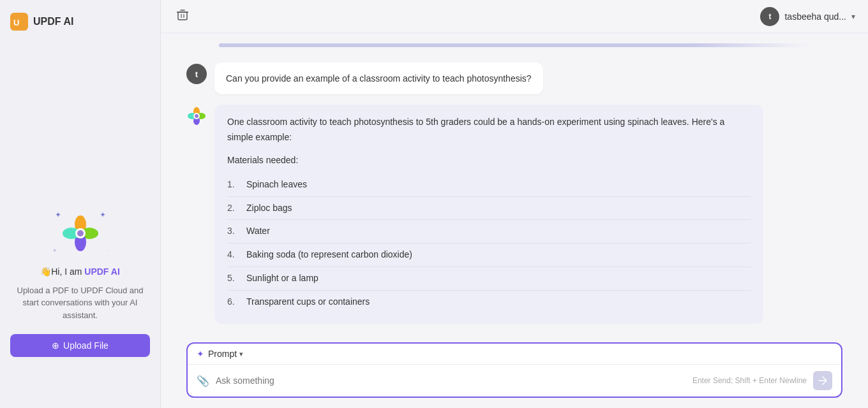  What do you see at coordinates (379, 78) in the screenshot?
I see `user-message-text: Can you provide an example of a classroo…` at bounding box center [379, 78].